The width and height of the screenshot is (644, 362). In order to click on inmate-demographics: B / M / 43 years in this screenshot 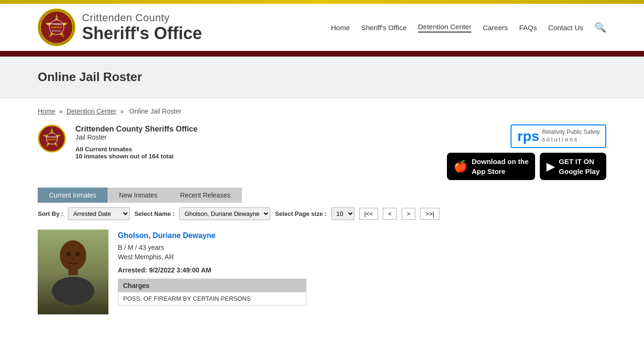, I will do `click(362, 247)`.